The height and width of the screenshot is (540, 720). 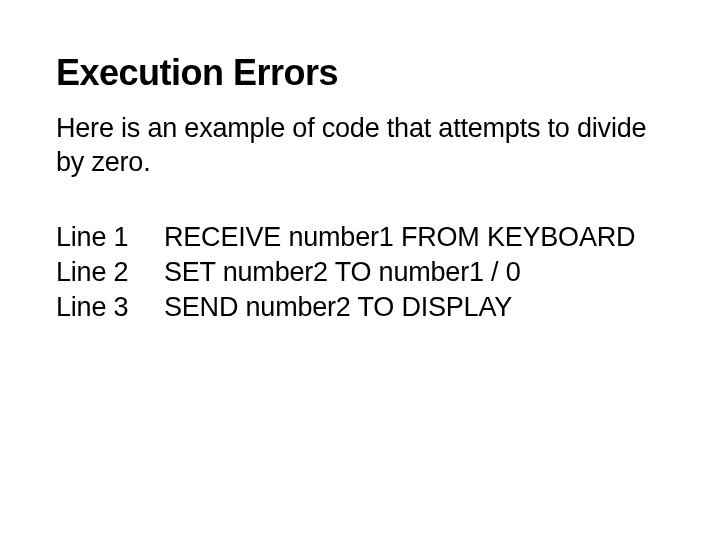 What do you see at coordinates (417, 308) in the screenshot?
I see `line-code: SEND number2 TO DISPLAY` at bounding box center [417, 308].